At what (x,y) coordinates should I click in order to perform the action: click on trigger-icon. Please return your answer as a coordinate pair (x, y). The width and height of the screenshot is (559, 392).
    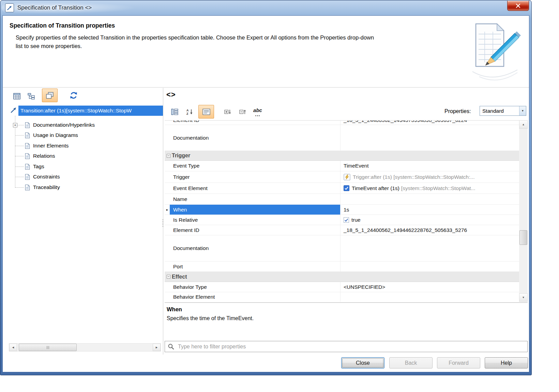
    Looking at the image, I should click on (347, 177).